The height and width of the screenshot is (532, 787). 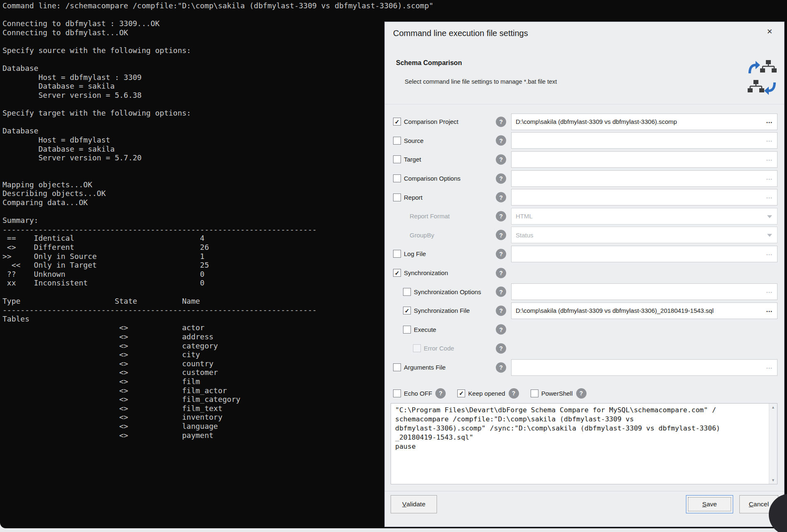 I want to click on label-powershell: PowerShell, so click(x=557, y=394).